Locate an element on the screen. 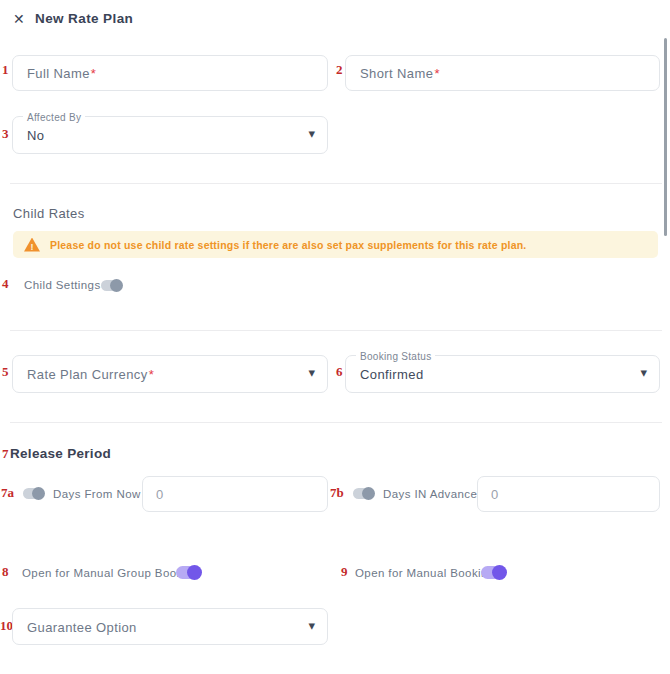  annotation-7a: 7a is located at coordinates (8, 493).